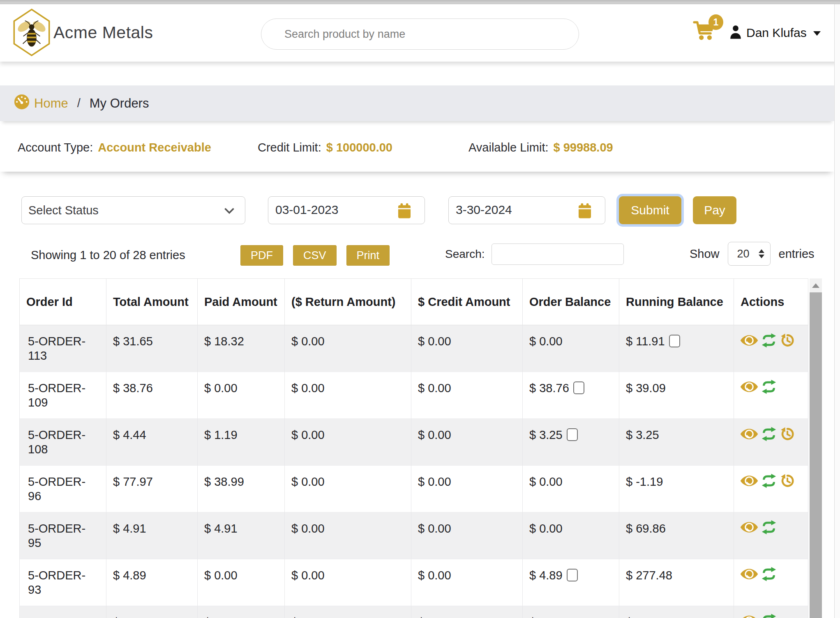 The image size is (840, 618). I want to click on order-balance-cell: $ 3.25, so click(571, 442).